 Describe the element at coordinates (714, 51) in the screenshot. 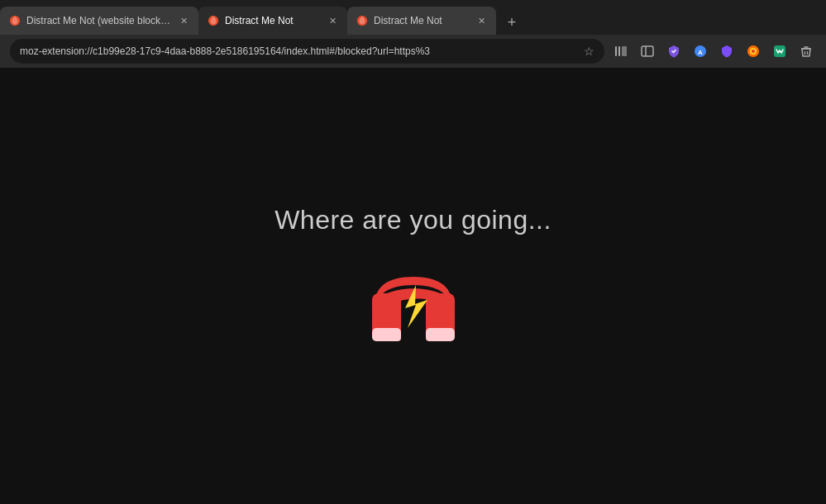

I see `toolbar-icons: A` at that location.